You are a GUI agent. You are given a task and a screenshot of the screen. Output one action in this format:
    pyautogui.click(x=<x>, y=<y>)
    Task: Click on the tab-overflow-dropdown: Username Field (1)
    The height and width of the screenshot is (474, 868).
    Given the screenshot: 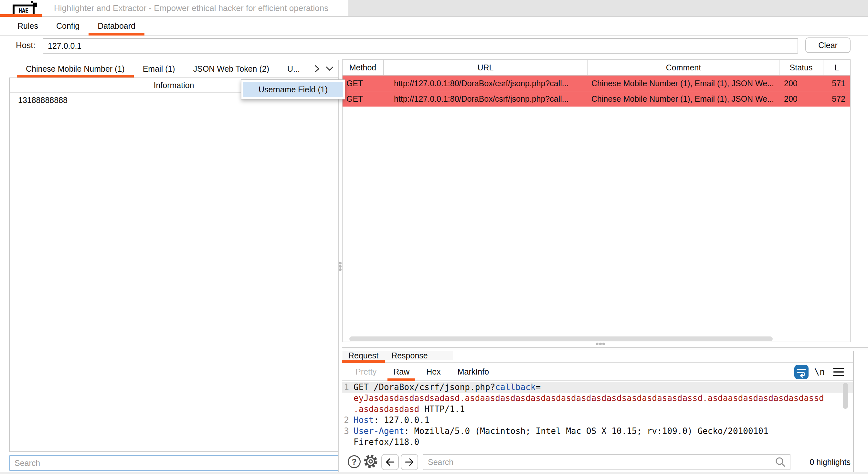 What is the action you would take?
    pyautogui.click(x=293, y=90)
    